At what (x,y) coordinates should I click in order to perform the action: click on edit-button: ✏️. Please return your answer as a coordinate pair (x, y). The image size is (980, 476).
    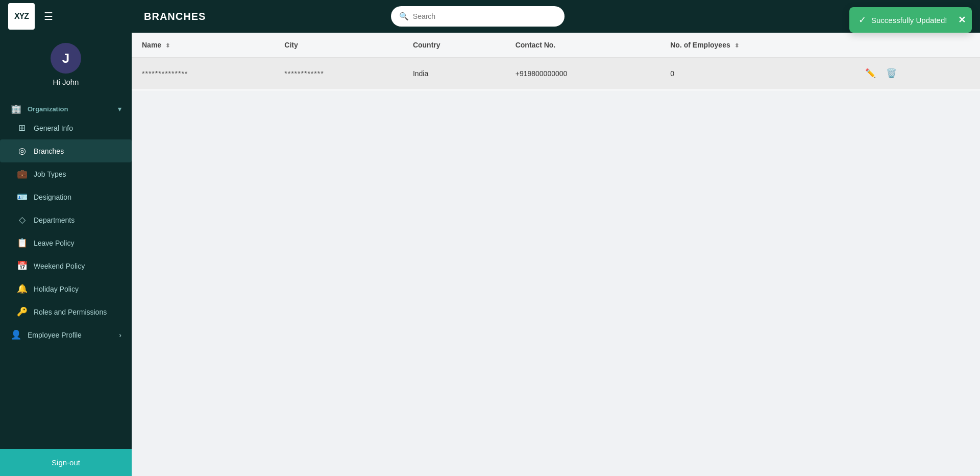
    Looking at the image, I should click on (871, 74).